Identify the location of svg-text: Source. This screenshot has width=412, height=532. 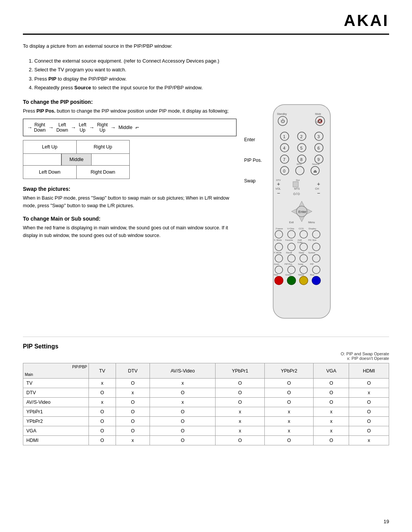
(316, 164).